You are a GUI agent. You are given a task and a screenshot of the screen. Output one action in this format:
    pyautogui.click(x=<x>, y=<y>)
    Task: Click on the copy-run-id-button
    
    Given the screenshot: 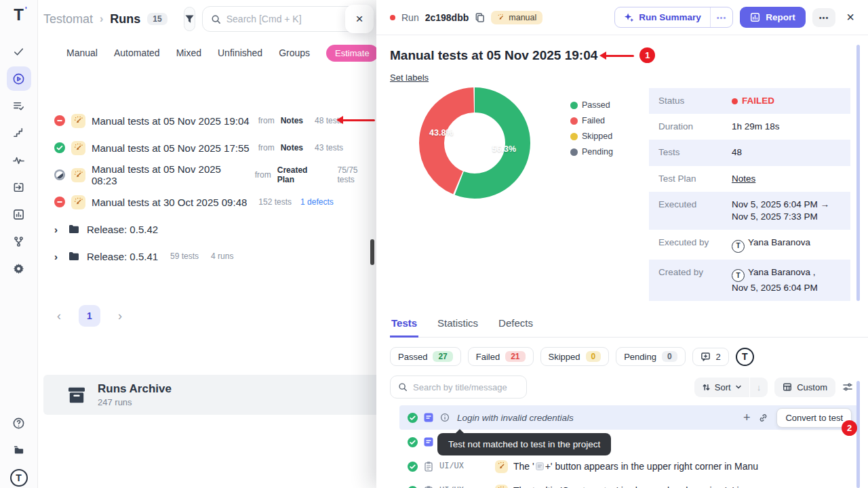 What is the action you would take?
    pyautogui.click(x=480, y=18)
    